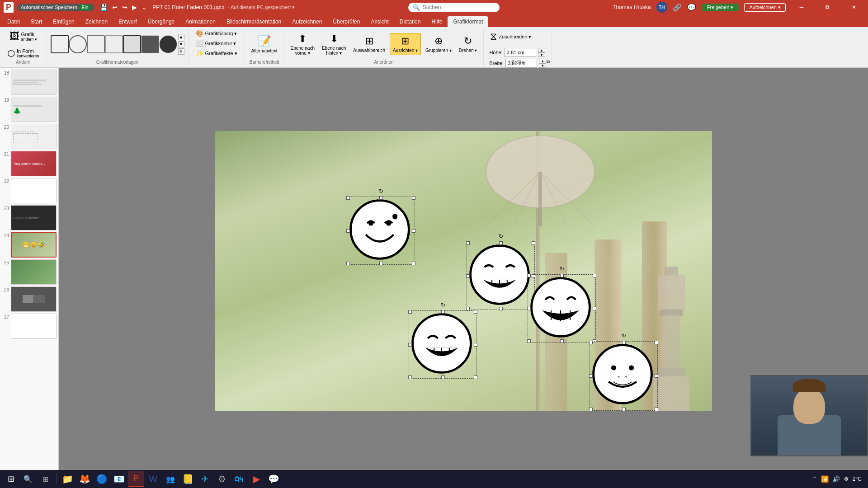  Describe the element at coordinates (217, 33) in the screenshot. I see `grafikfuellung-btn: 🎨 Grafikfüllung ▾` at that location.